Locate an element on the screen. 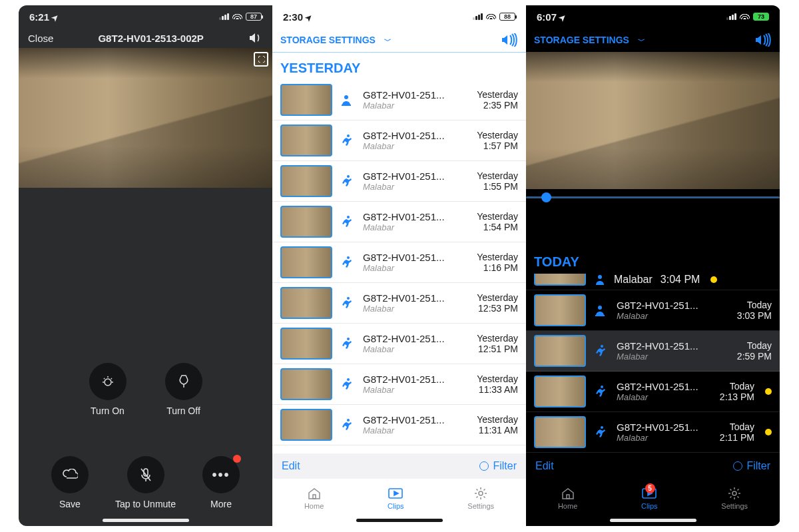 This screenshot has width=799, height=532. more-badge is located at coordinates (237, 459).